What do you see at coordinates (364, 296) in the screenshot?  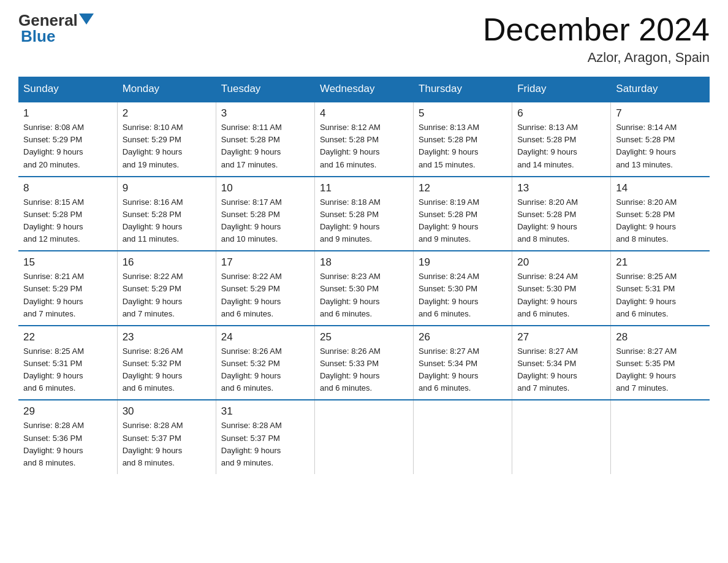 I see `day-info: Sunrise: 8:23 AMSunset: 5:30 PMDaylight:…` at bounding box center [364, 296].